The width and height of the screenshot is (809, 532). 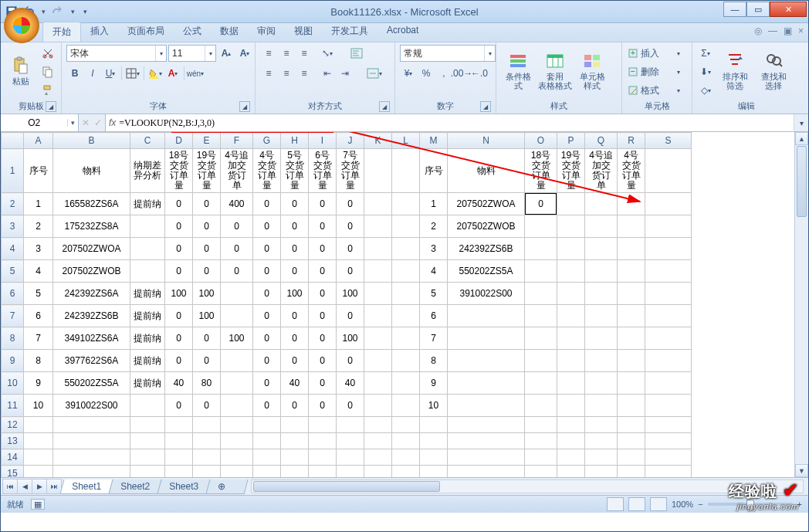 I want to click on cell: 207502ZWOB, so click(x=92, y=272).